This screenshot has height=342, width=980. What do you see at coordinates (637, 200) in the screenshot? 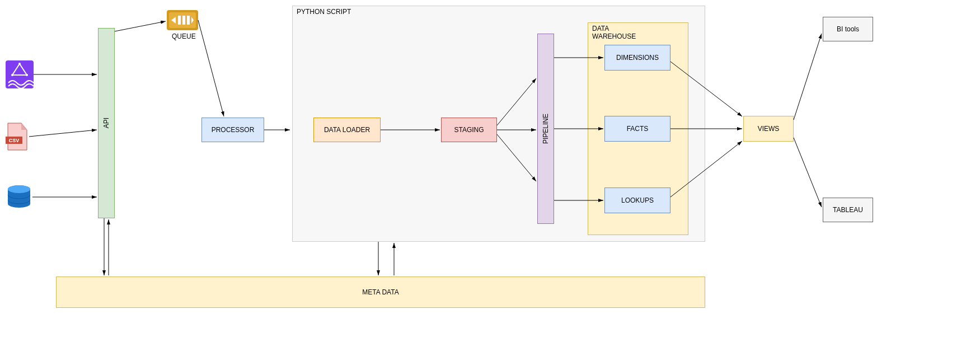
I see `node-lookups: LOOKUPS` at bounding box center [637, 200].